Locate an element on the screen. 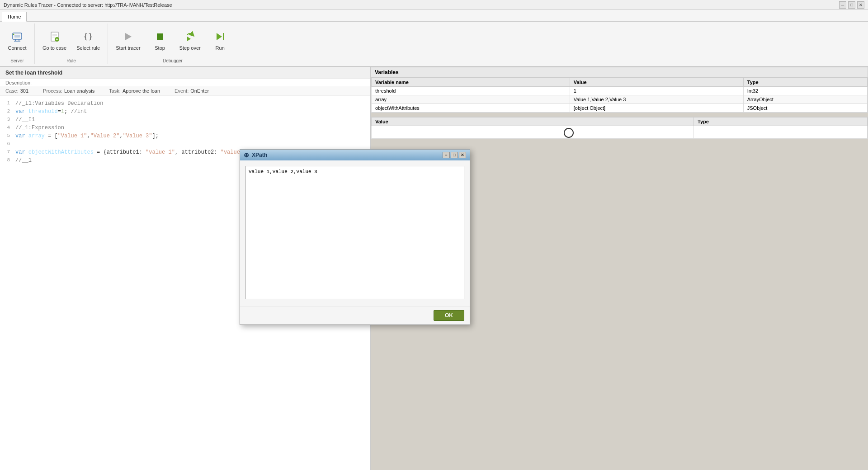  dialog-minimize-button: − is located at coordinates (446, 155).